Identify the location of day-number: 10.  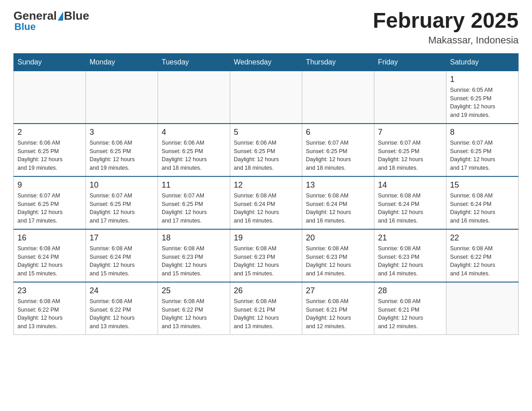
(122, 185).